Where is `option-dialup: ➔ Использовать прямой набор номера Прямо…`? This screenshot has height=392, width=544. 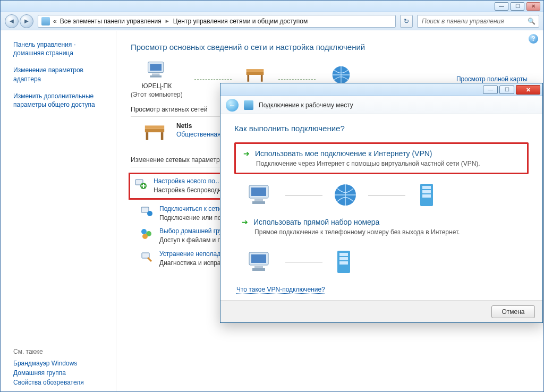 option-dialup: ➔ Использовать прямой набор номера Прямо… is located at coordinates (381, 227).